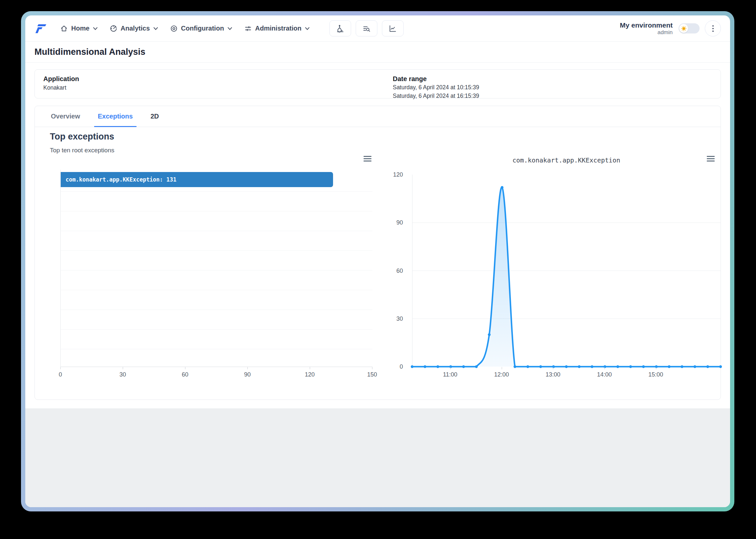  I want to click on nav-item-label: Home, so click(80, 29).